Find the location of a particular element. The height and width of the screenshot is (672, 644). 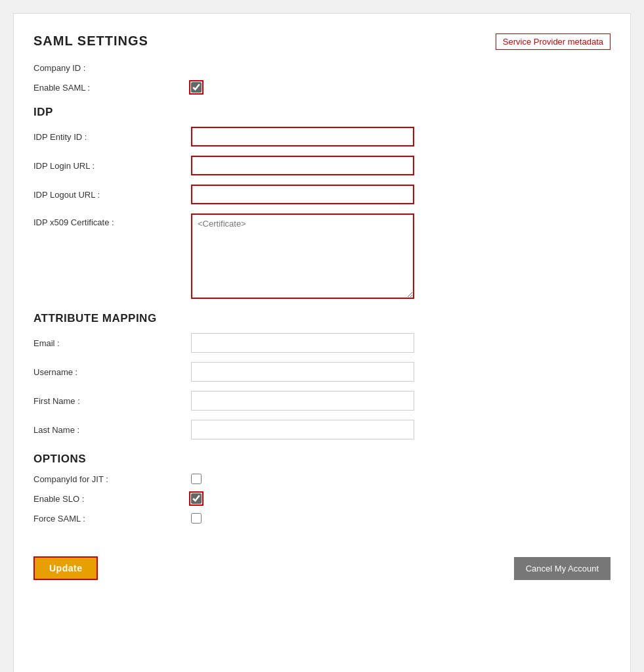

enable-saml-checkbox is located at coordinates (196, 87).